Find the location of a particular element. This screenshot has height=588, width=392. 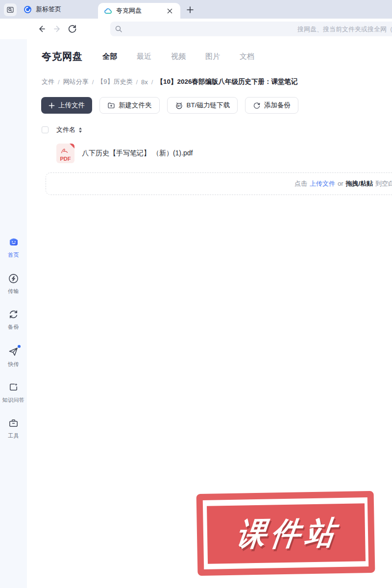

breadcrumb-item: 8x is located at coordinates (145, 82).